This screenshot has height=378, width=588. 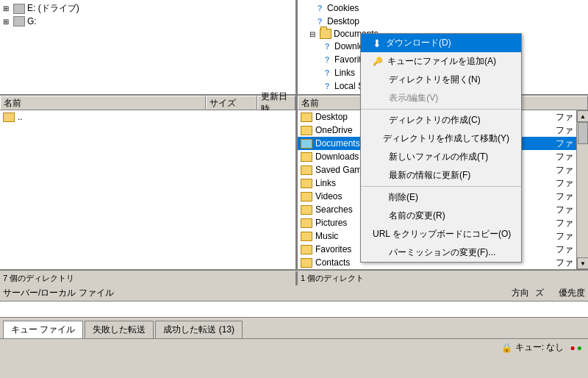 What do you see at coordinates (441, 99) in the screenshot?
I see `context-menu-view-edit: 表示/編集(V)` at bounding box center [441, 99].